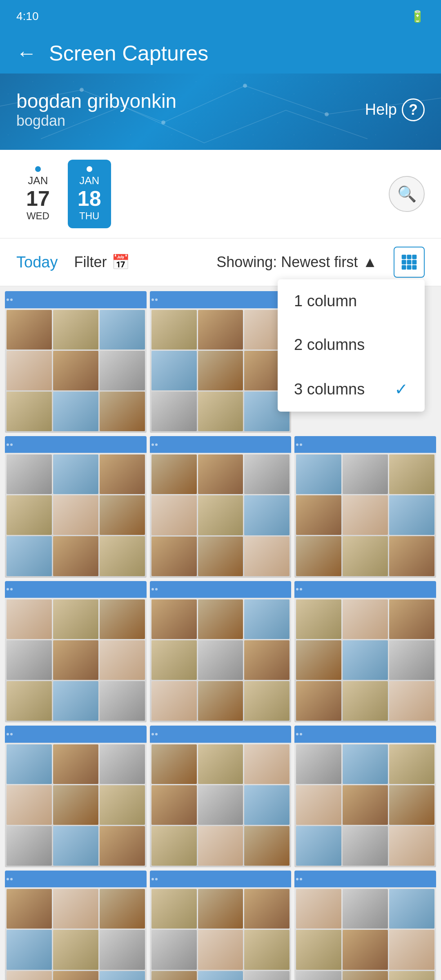 Image resolution: width=441 pixels, height=980 pixels. I want to click on help-icon: ?, so click(413, 110).